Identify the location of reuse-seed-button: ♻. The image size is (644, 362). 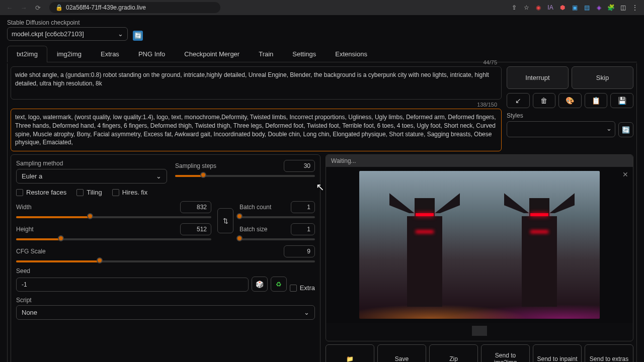
(279, 284).